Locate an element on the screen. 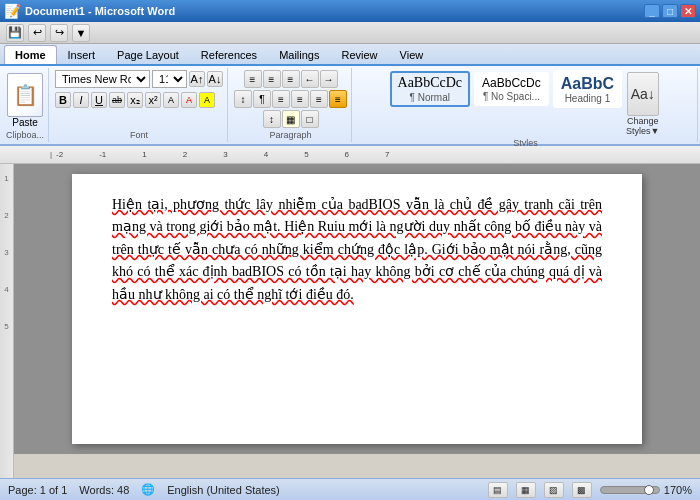 The image size is (700, 500). clipboard-group-label: Clipboa... is located at coordinates (25, 135).